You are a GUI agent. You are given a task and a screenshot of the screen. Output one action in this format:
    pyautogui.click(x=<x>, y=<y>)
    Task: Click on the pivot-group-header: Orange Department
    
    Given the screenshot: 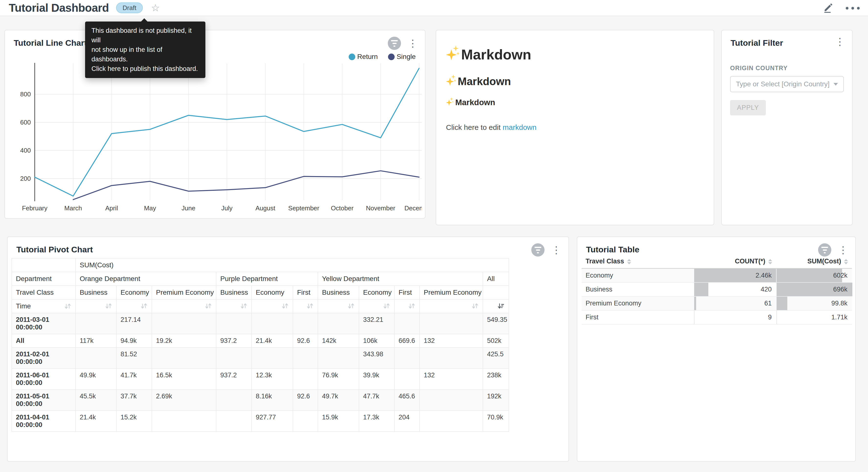 What is the action you would take?
    pyautogui.click(x=146, y=279)
    